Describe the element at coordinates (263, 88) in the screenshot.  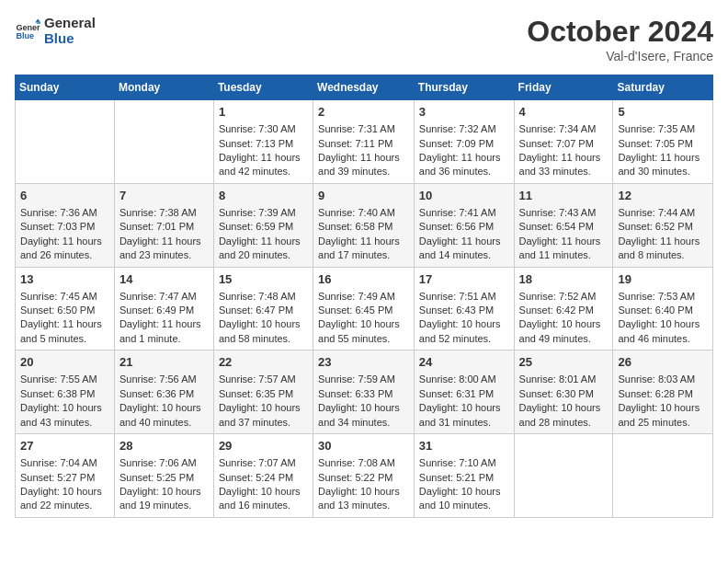
I see `header-day-tuesday: Tuesday` at that location.